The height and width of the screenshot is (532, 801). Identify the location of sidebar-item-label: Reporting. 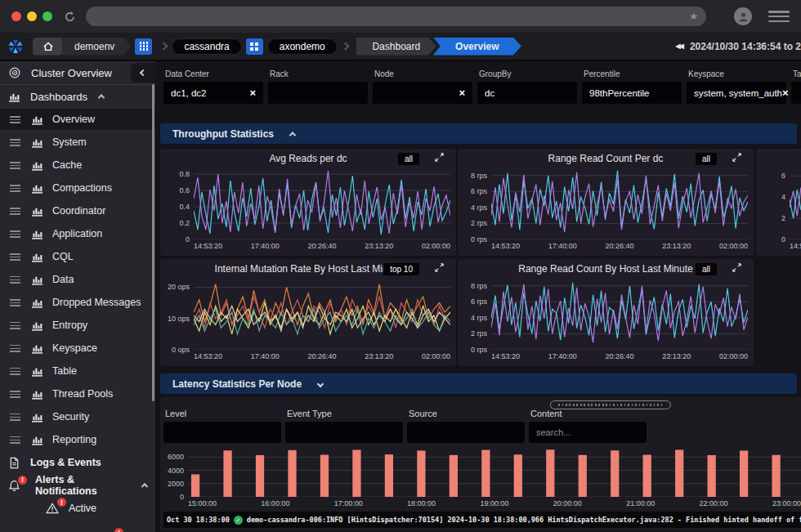
(74, 440).